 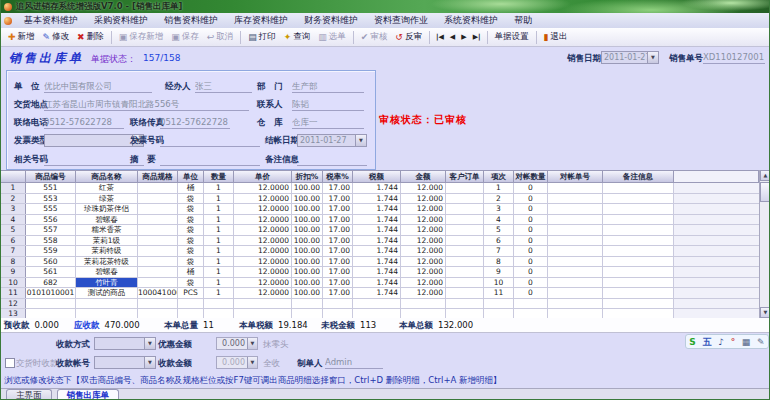 What do you see at coordinates (237, 362) in the screenshot?
I see `payment-amount-field: 0.000 ▼` at bounding box center [237, 362].